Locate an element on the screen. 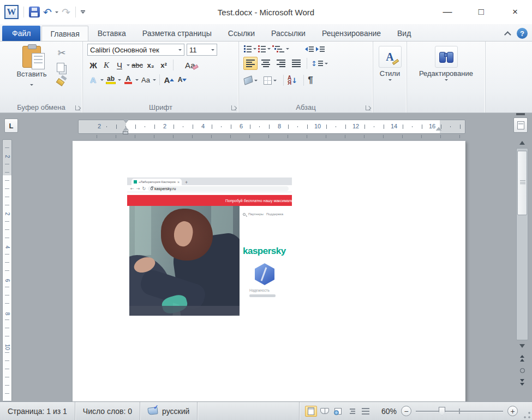 The height and width of the screenshot is (420, 532). spellcheck-icon: ✔ is located at coordinates (153, 411).